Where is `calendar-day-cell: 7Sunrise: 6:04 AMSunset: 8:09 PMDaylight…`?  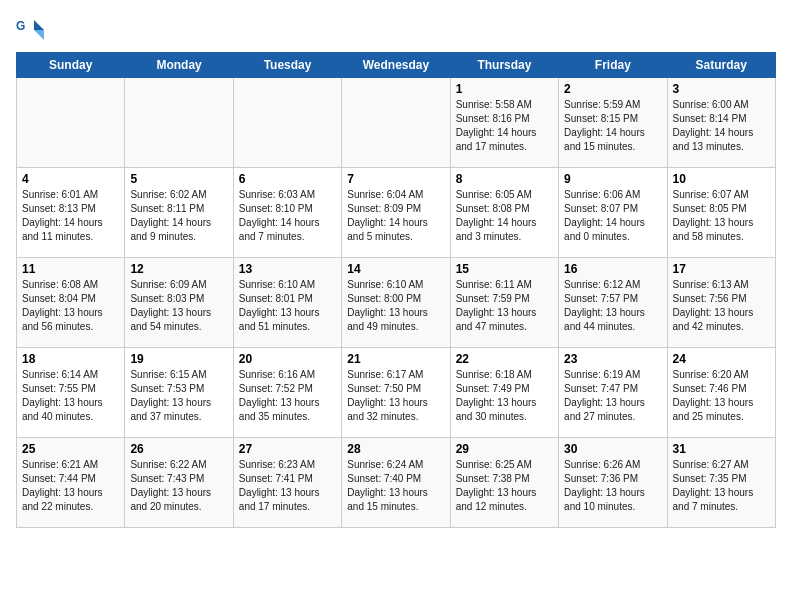
calendar-day-cell: 7Sunrise: 6:04 AMSunset: 8:09 PMDaylight… is located at coordinates (396, 213).